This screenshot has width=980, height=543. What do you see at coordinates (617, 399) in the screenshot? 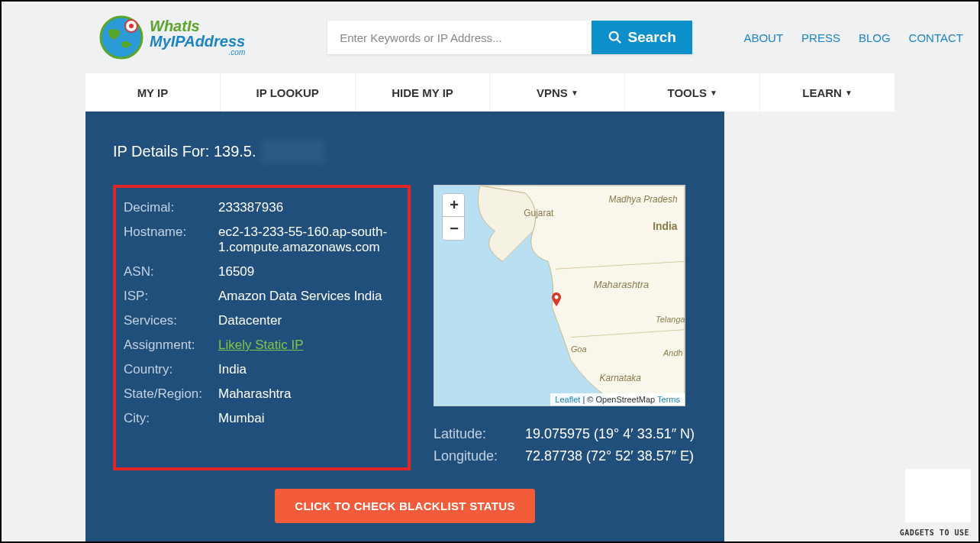
I see `map-attribution: Leaflet | © OpenStreetMap Terms` at bounding box center [617, 399].